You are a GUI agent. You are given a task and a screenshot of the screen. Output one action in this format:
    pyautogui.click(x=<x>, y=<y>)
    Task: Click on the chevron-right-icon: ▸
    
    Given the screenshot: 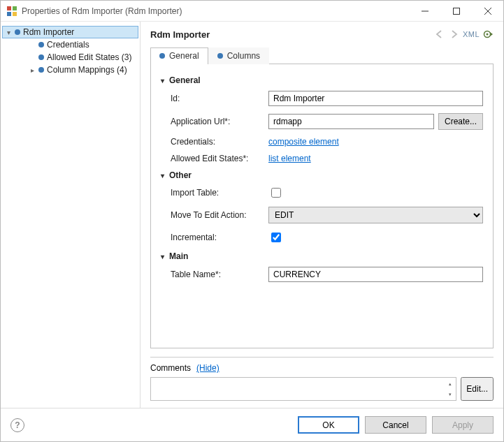 What is the action you would take?
    pyautogui.click(x=32, y=70)
    